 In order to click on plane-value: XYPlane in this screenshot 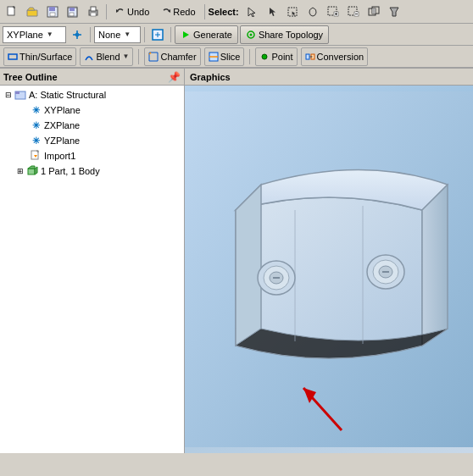, I will do `click(25, 35)`.